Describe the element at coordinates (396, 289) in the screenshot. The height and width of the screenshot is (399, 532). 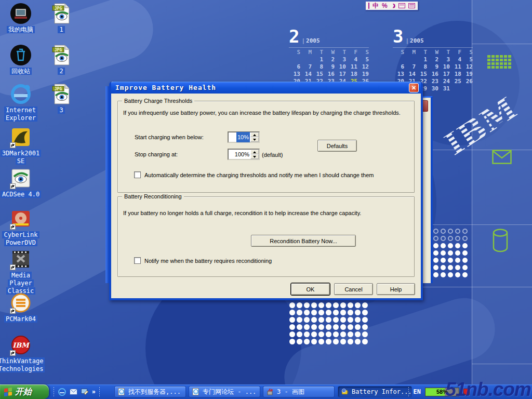
I see `help-button: Help` at that location.